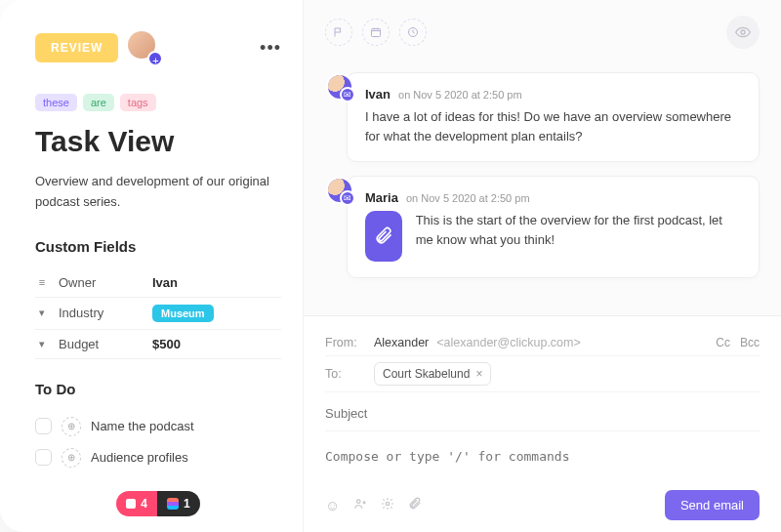 The image size is (781, 532). What do you see at coordinates (131, 504) in the screenshot?
I see `integration-icon` at bounding box center [131, 504].